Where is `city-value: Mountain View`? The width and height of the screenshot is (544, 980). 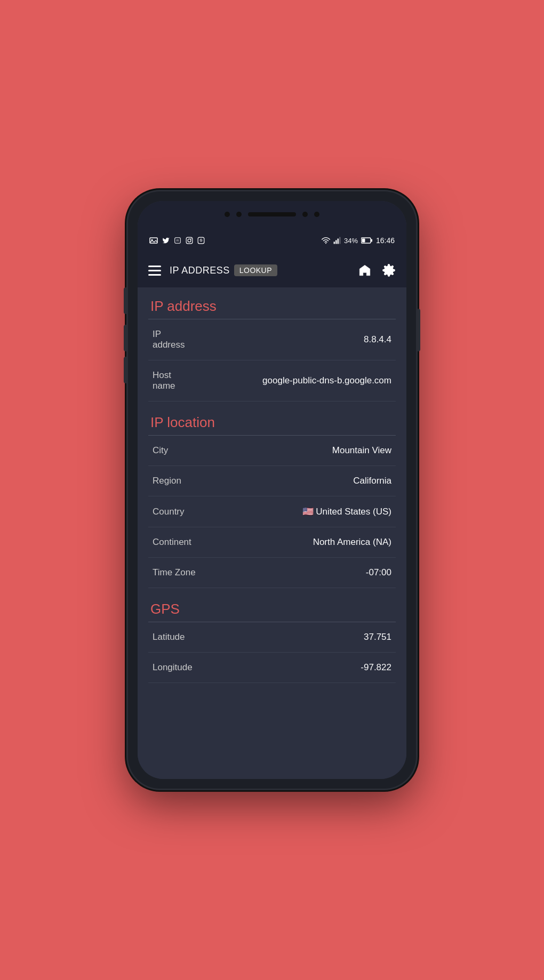 city-value: Mountain View is located at coordinates (362, 451).